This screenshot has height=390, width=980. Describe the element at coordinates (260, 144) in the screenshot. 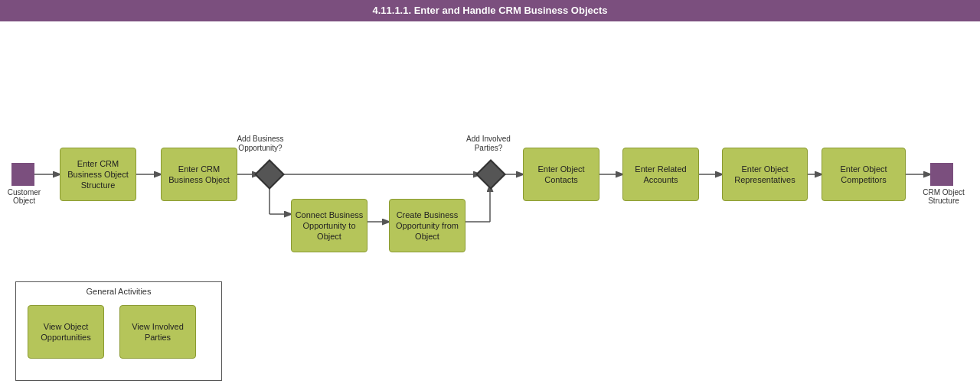

I see `diamond-opportunity-label: Add Business Opportunity?` at that location.